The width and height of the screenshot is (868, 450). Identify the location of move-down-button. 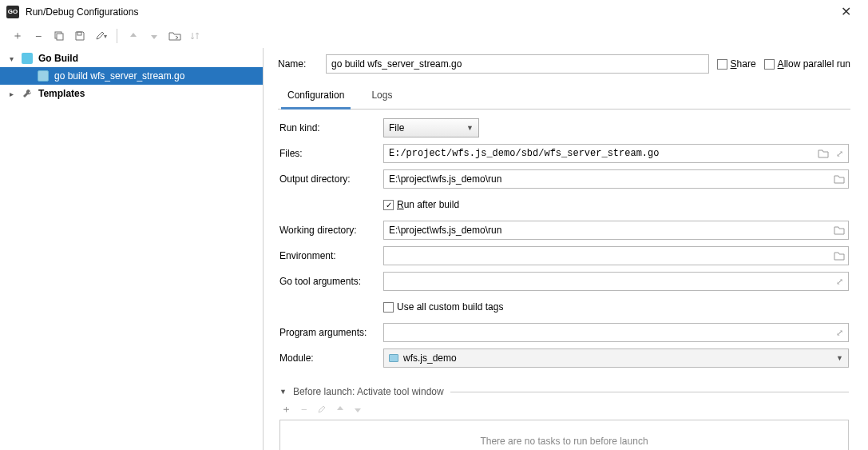
(154, 36).